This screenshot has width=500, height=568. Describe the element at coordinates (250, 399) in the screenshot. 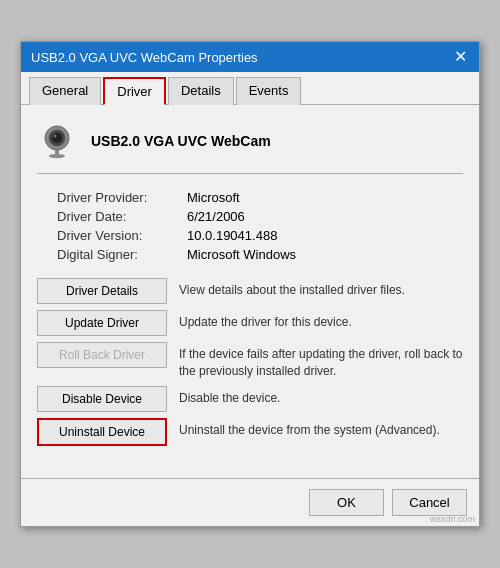

I see `disable-device-row: Disable Device Disable the device.` at that location.